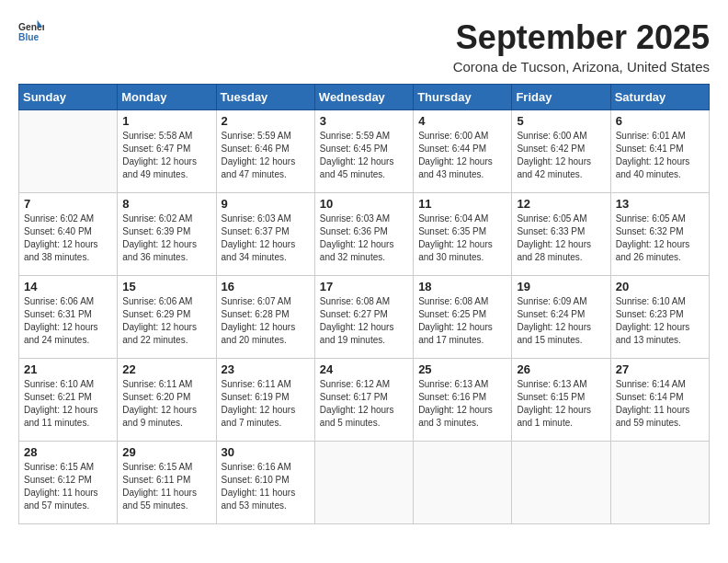 The height and width of the screenshot is (563, 728). I want to click on day-number: 15, so click(166, 287).